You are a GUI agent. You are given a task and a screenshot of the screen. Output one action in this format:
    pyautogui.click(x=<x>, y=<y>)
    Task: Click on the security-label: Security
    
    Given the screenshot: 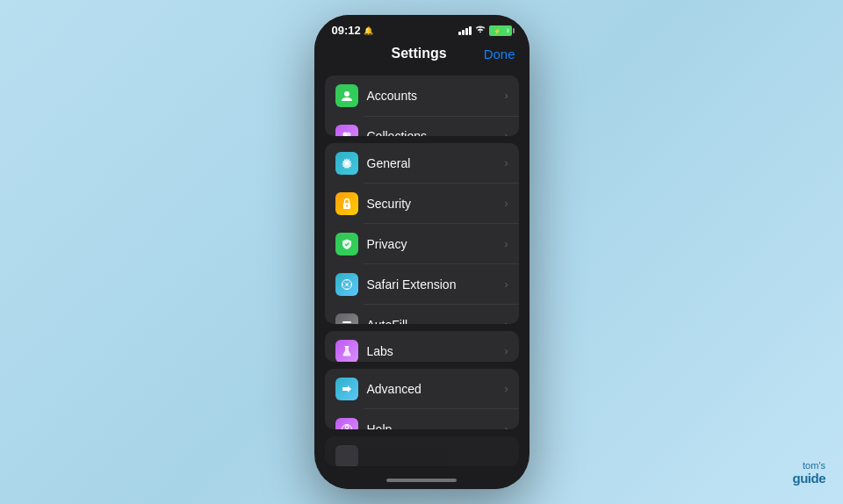 What is the action you would take?
    pyautogui.click(x=436, y=204)
    